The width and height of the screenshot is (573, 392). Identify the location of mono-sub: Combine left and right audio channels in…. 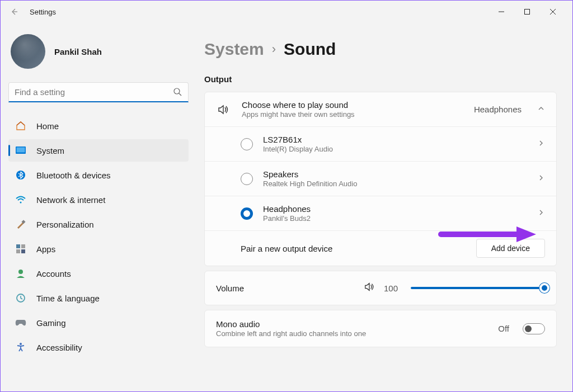
(353, 333).